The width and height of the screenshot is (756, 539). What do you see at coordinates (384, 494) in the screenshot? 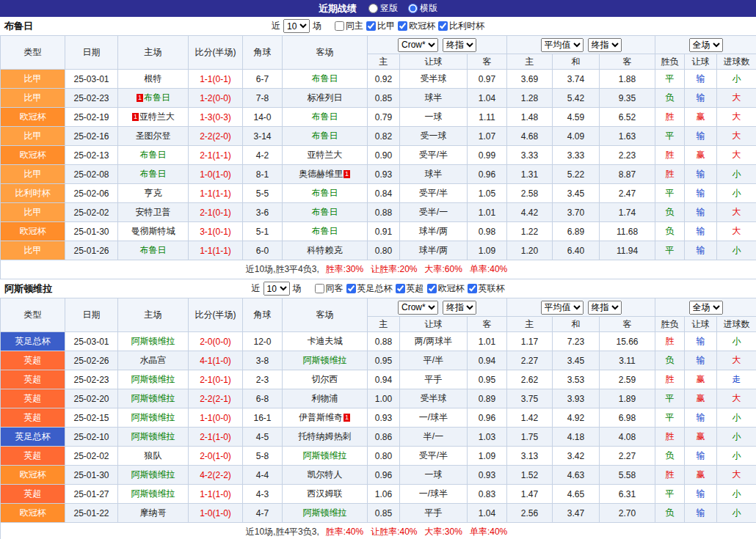
I see `crown-home-odds-cell: 1.06` at bounding box center [384, 494].